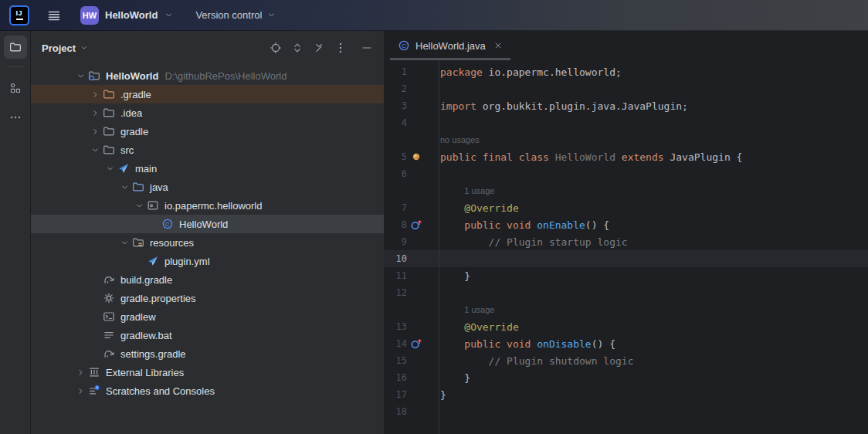 This screenshot has height=434, width=868. What do you see at coordinates (626, 344) in the screenshot?
I see `code-line-14: 14 public void onDisable() {` at bounding box center [626, 344].